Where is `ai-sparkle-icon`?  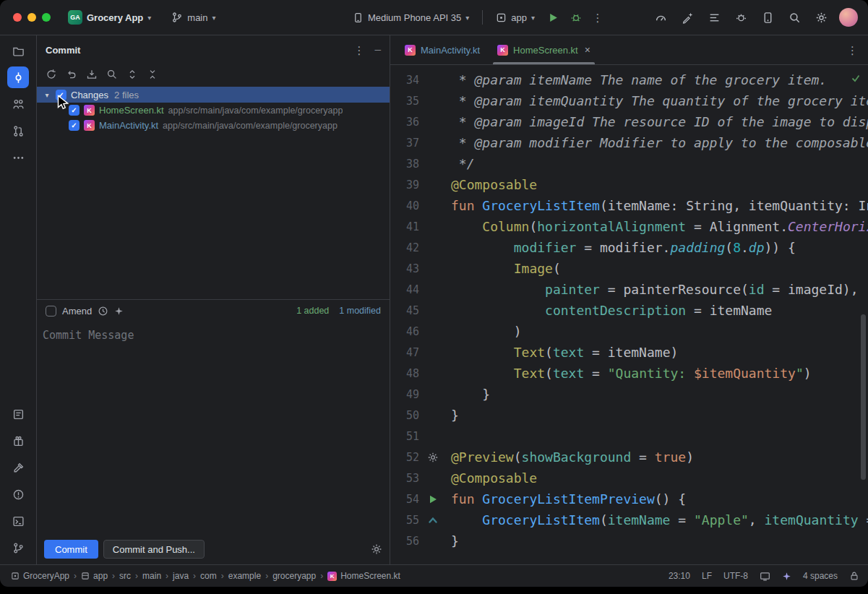 ai-sparkle-icon is located at coordinates (119, 311).